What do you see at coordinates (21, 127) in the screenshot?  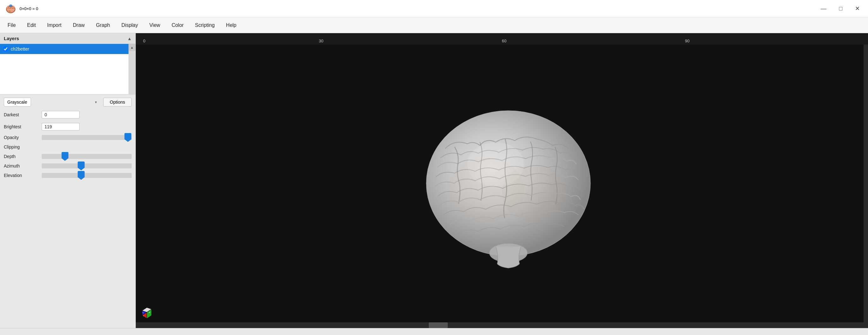 I see `brightest-label: Brightest` at bounding box center [21, 127].